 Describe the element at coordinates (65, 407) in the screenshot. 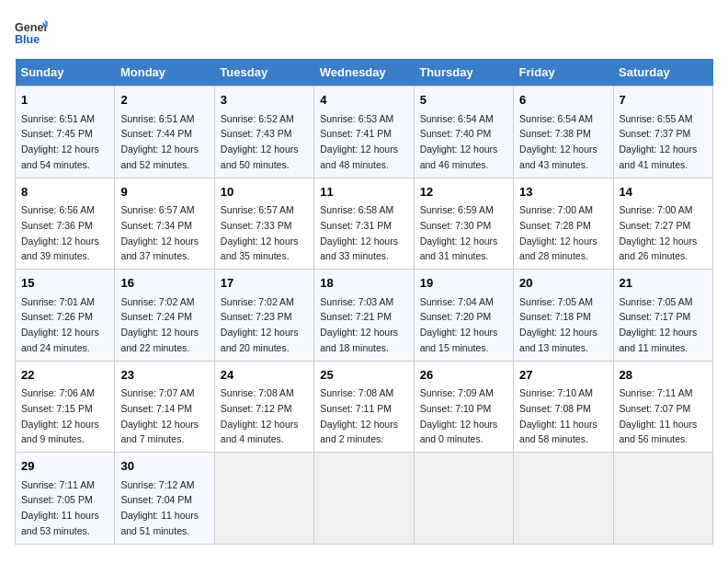

I see `calendar-cell: 22Sunrise: 7:06 AMSunset: 7:15 PMDayligh…` at that location.